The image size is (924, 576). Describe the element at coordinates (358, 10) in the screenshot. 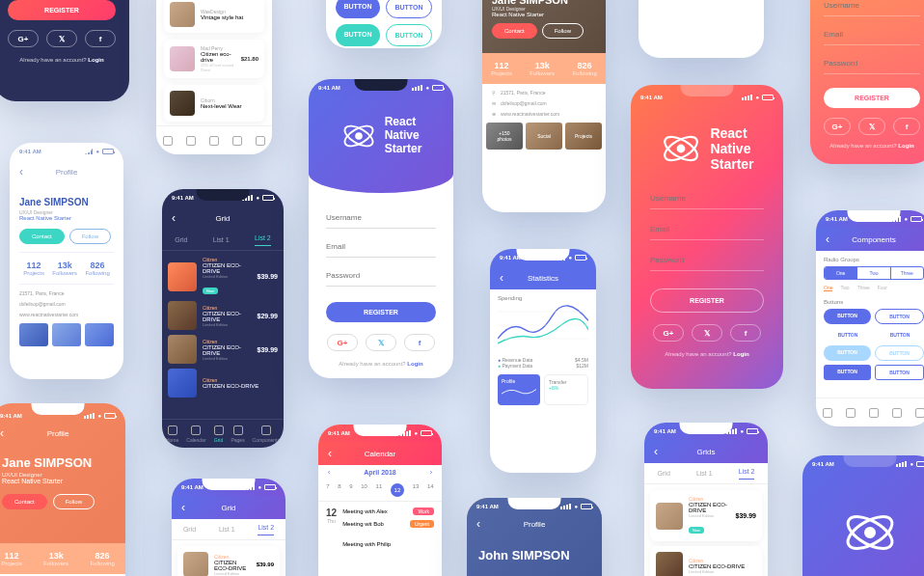

I see `button-primary: BUTTON` at that location.